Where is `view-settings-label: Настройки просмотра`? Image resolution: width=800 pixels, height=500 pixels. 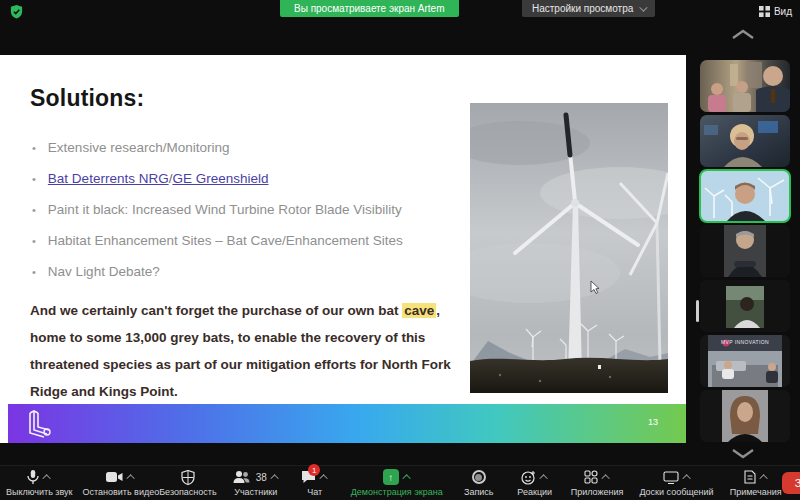 view-settings-label: Настройки просмотра is located at coordinates (582, 8).